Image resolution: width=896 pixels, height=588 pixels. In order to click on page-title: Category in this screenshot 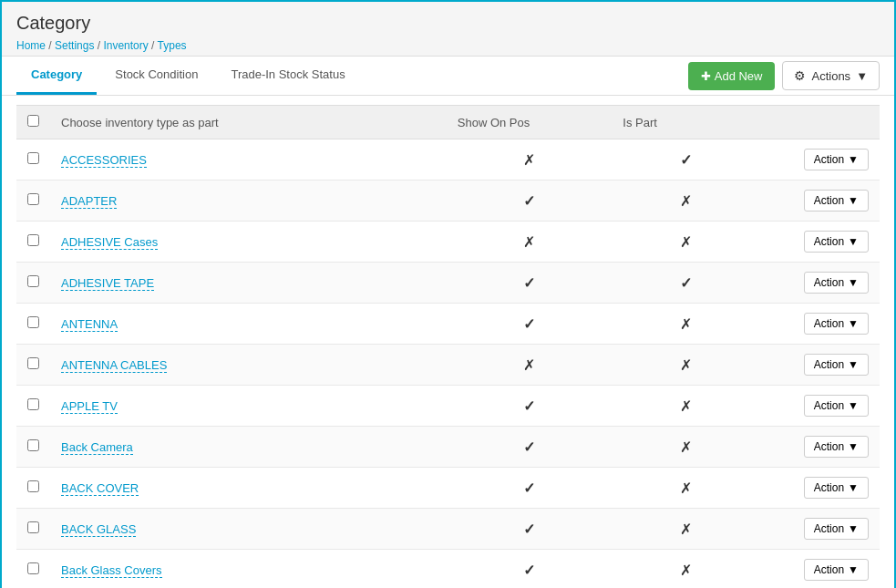, I will do `click(448, 24)`.